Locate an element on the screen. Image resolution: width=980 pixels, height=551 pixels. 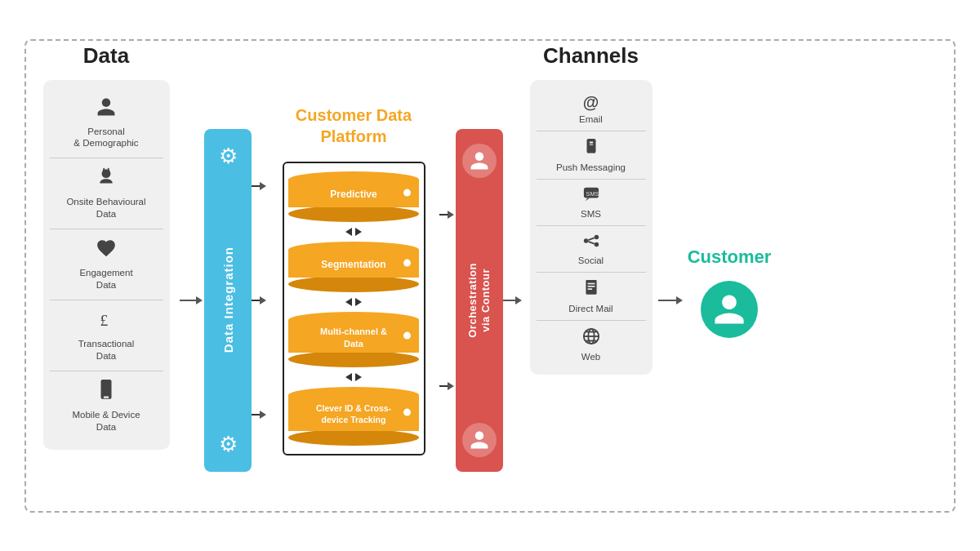
arrowhead-right is located at coordinates (199, 300).